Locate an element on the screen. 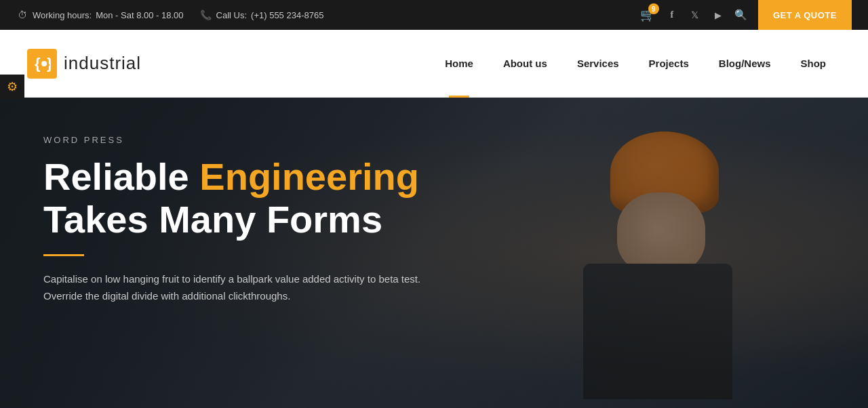  hero-title-part1: Reliable is located at coordinates (121, 176).